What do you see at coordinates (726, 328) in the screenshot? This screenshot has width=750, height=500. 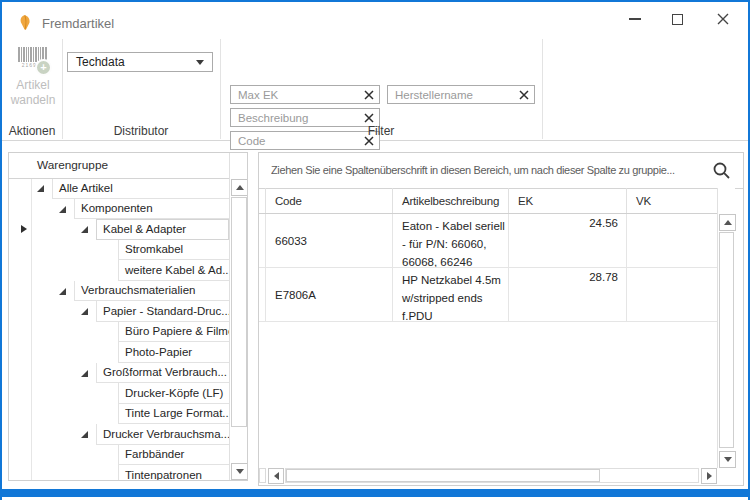 I see `grid-vertical-scrollbar` at bounding box center [726, 328].